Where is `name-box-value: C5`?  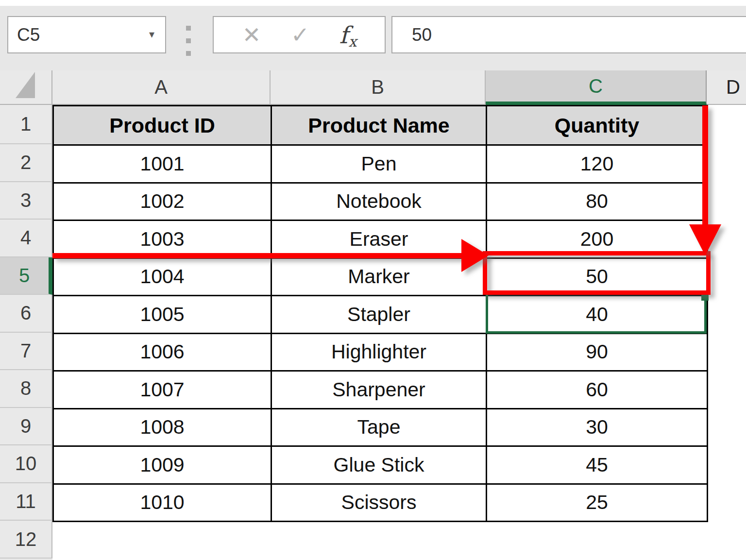 name-box-value: C5 is located at coordinates (24, 35).